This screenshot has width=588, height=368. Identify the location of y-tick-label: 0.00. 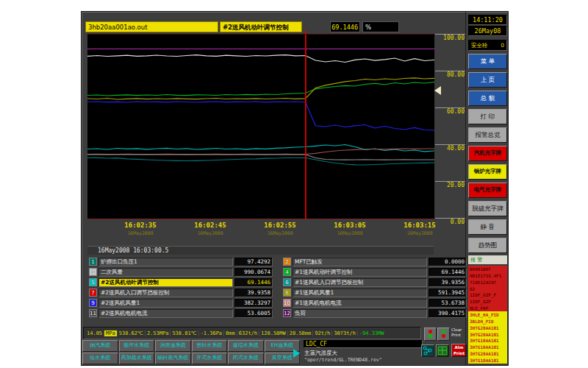
(457, 222).